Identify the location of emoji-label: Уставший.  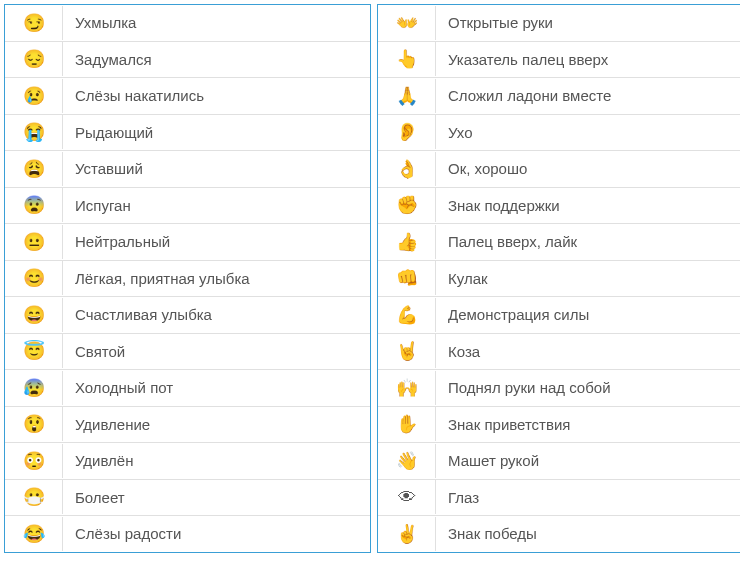
(216, 169).